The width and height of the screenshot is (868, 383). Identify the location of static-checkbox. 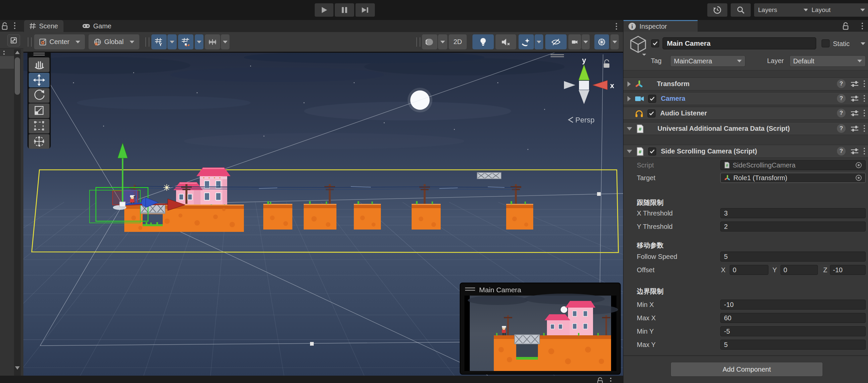
(826, 43).